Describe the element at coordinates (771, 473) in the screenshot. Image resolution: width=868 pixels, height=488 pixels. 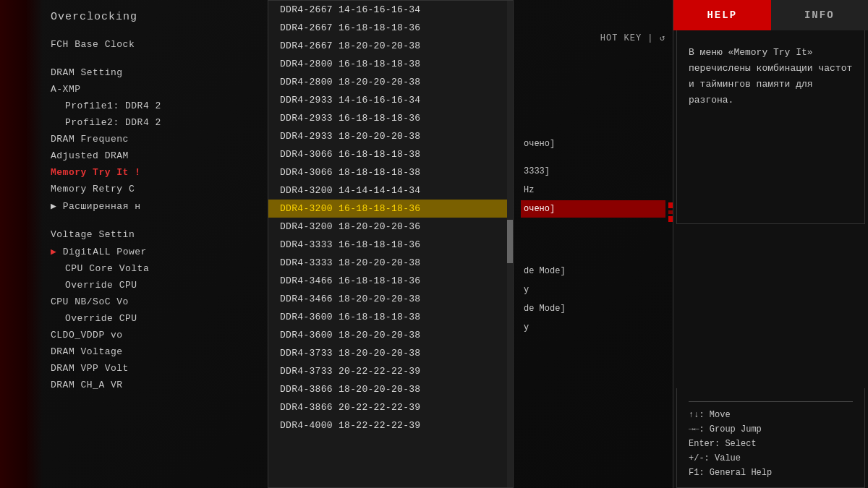
I see `nav-general-help: F1: General Help` at that location.